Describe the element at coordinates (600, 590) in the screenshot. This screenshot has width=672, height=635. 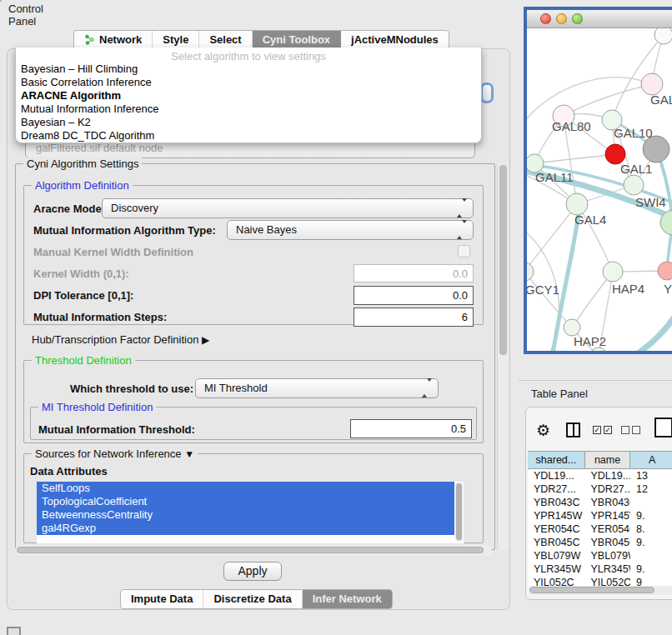
I see `table-horizontal-scrollbar` at that location.